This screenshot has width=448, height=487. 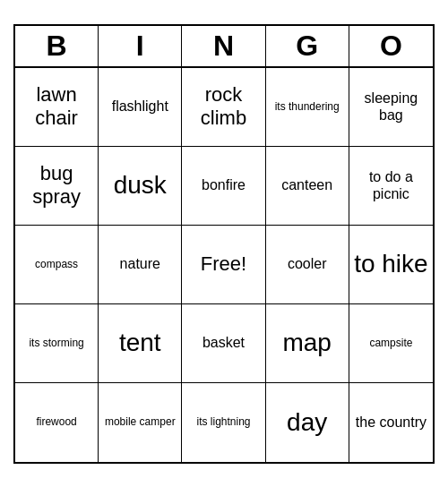 What do you see at coordinates (57, 265) in the screenshot?
I see `bingo-cell: compass` at bounding box center [57, 265].